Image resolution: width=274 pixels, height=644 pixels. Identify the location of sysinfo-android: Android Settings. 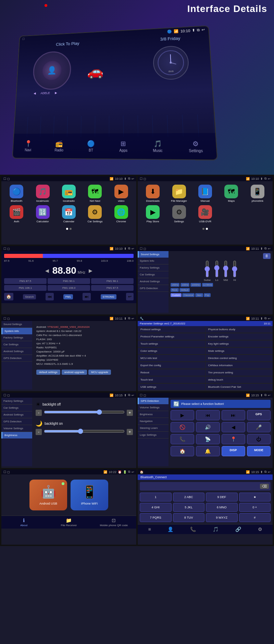
(17, 351).